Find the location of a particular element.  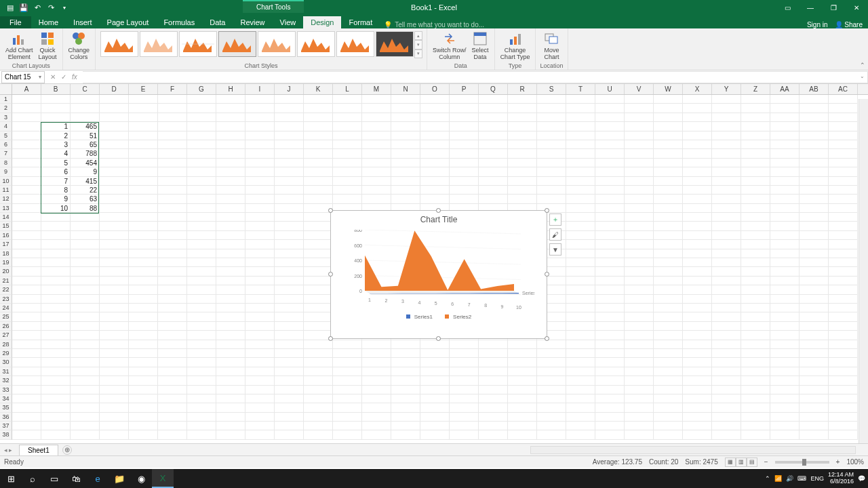

row-header: 4 is located at coordinates (6, 126).